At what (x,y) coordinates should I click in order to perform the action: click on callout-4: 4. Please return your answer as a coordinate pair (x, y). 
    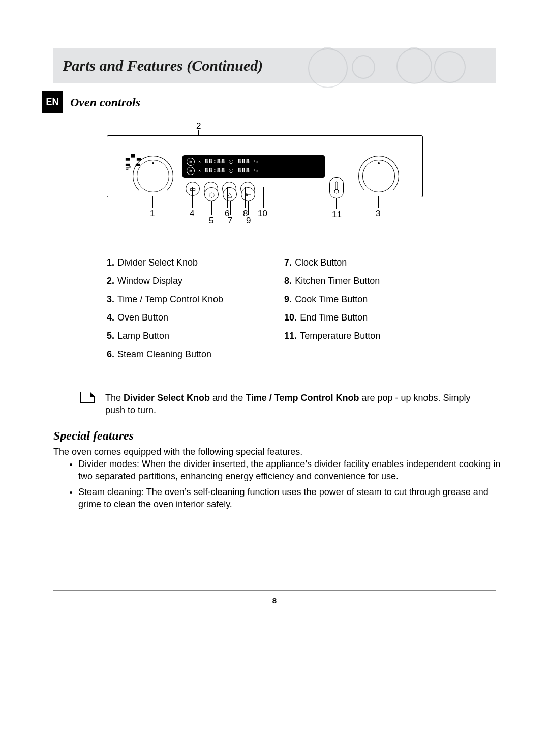
    Looking at the image, I should click on (192, 214).